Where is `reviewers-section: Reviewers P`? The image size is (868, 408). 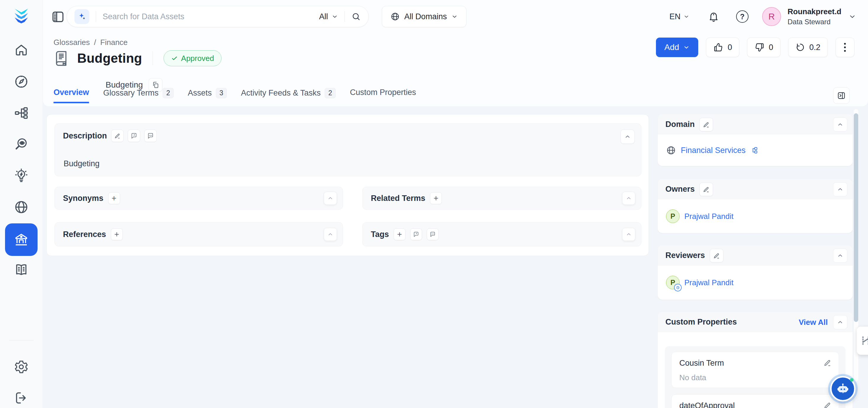 reviewers-section: Reviewers P is located at coordinates (755, 272).